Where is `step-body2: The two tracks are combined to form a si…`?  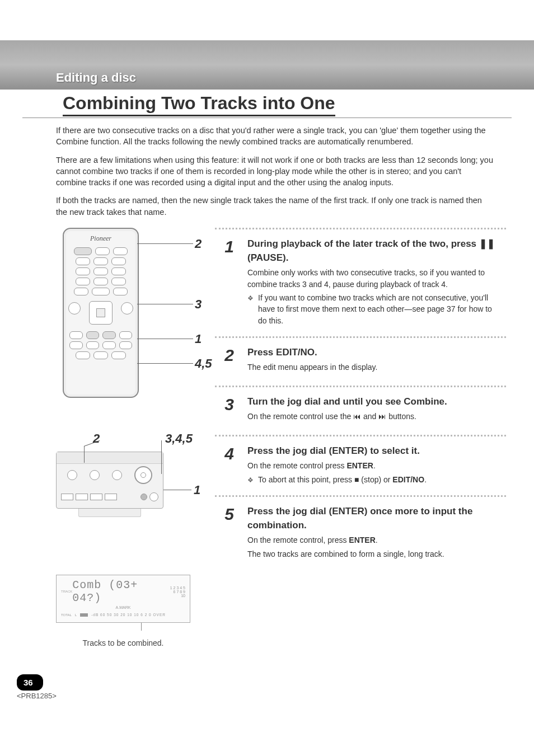 step-body2: The two tracks are combined to form a si… is located at coordinates (375, 554).